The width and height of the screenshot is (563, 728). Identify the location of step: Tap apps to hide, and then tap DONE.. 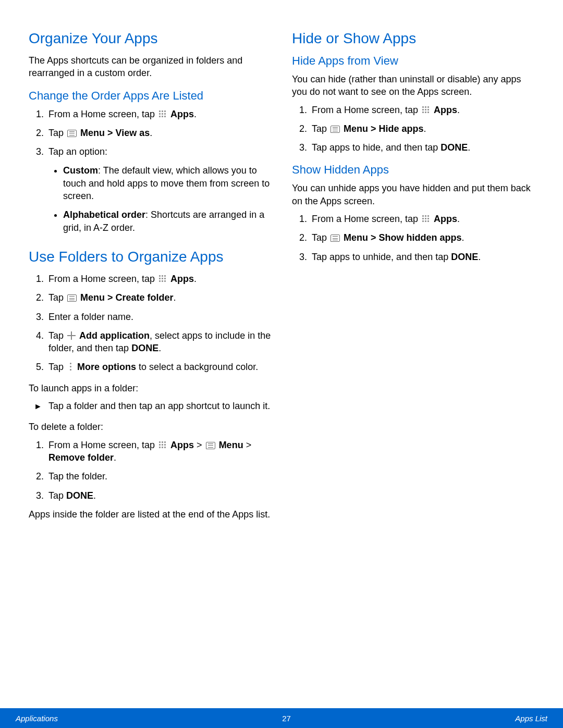
(422, 147).